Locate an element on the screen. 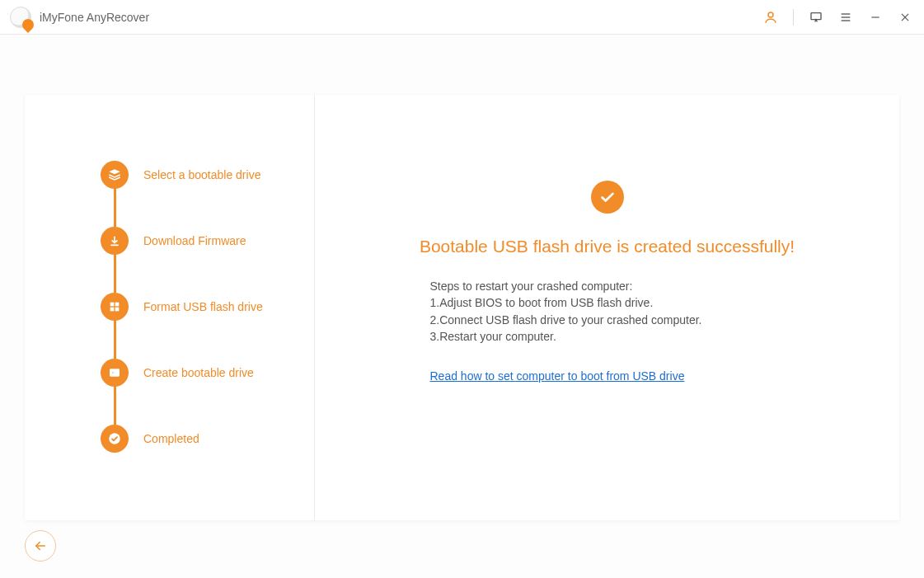  step-label: Create bootable drive is located at coordinates (199, 373).